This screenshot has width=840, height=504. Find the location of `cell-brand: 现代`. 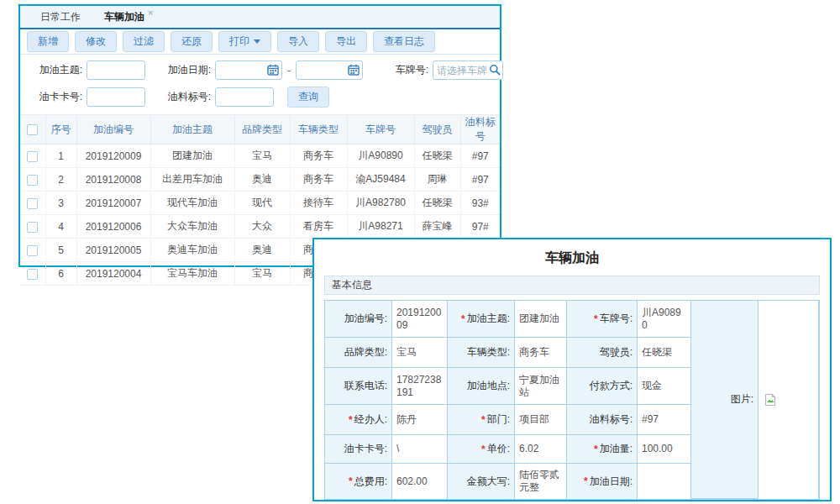

cell-brand: 现代 is located at coordinates (262, 203).